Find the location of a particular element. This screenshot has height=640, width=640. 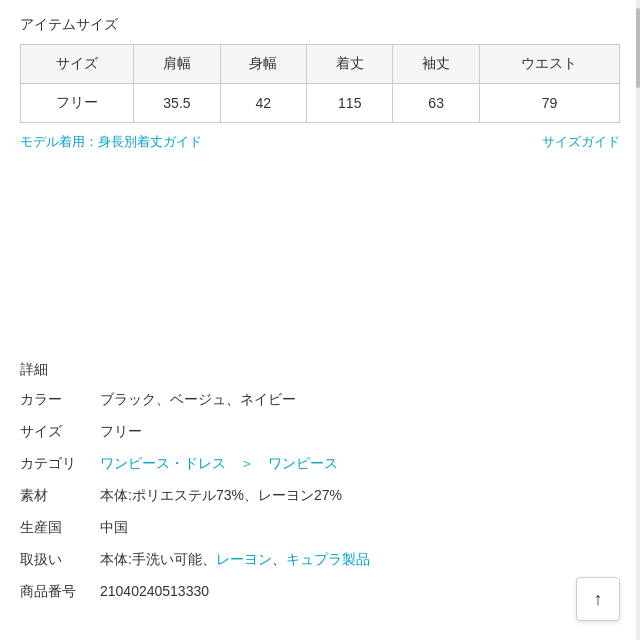

detail-row-country: 生産国 中国 is located at coordinates (320, 528).